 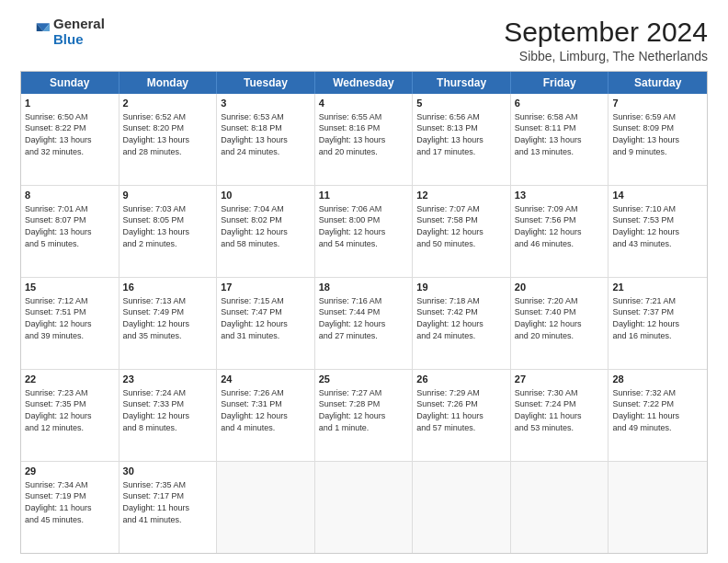 What do you see at coordinates (169, 140) in the screenshot?
I see `calendar-cell: 2Sunrise: 6:52 AM Sunset: 8:20 PM Daylig…` at bounding box center [169, 140].